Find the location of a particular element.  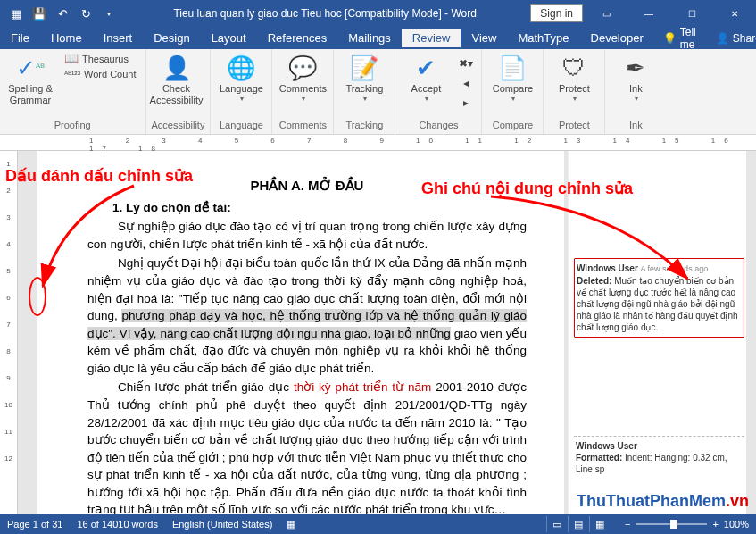

heading-1: 1. Lý do chọn đề tài: is located at coordinates (307, 208).